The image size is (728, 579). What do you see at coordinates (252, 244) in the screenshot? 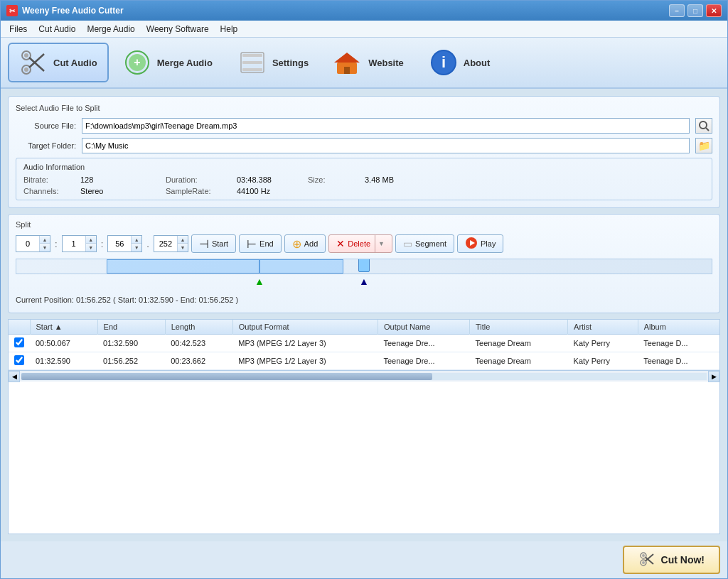
I see `end-icon: ⊢` at bounding box center [252, 244].